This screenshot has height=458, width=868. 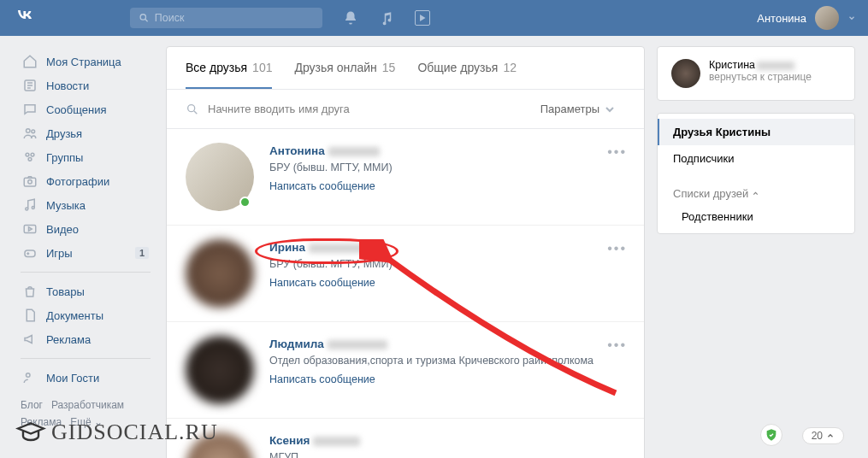 What do you see at coordinates (86, 133) in the screenshot?
I see `nav-friends: Друзья` at bounding box center [86, 133].